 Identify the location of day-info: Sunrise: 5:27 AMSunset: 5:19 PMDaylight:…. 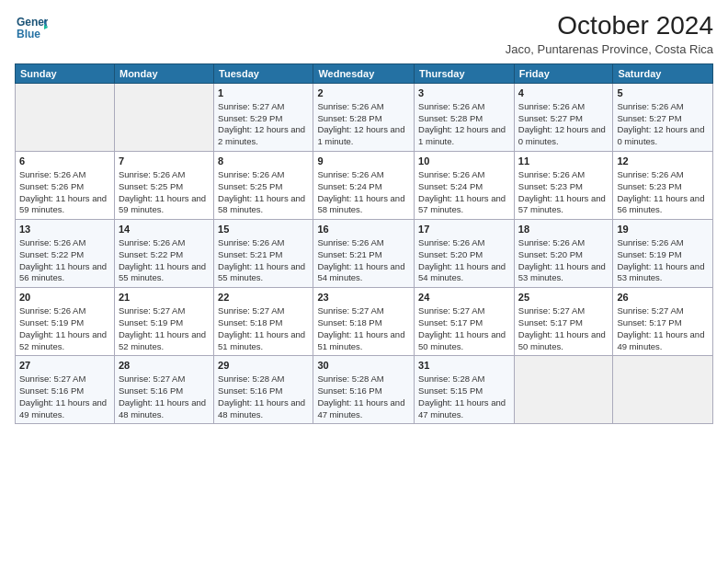
(164, 329).